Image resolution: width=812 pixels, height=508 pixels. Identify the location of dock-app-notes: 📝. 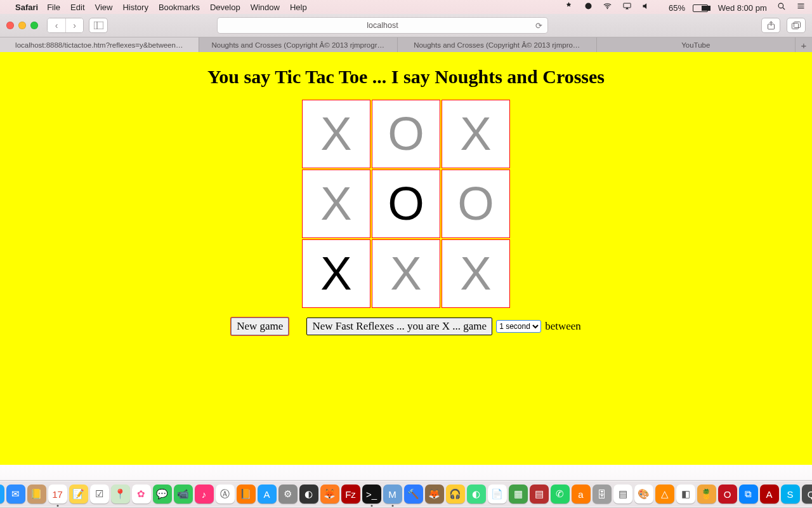
(79, 494).